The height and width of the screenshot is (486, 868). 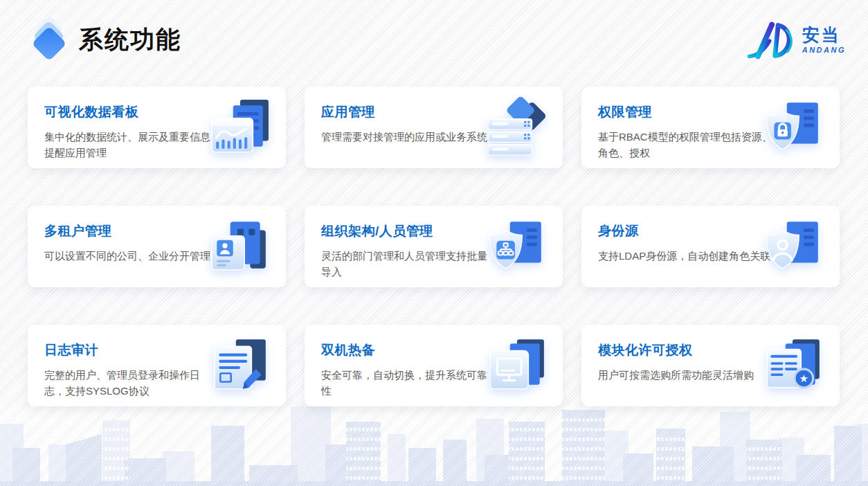 I want to click on feature-card-log: 日志审计 完整的用户、管理员登录和操作日志，支持SYSLOG协议, so click(x=156, y=366).